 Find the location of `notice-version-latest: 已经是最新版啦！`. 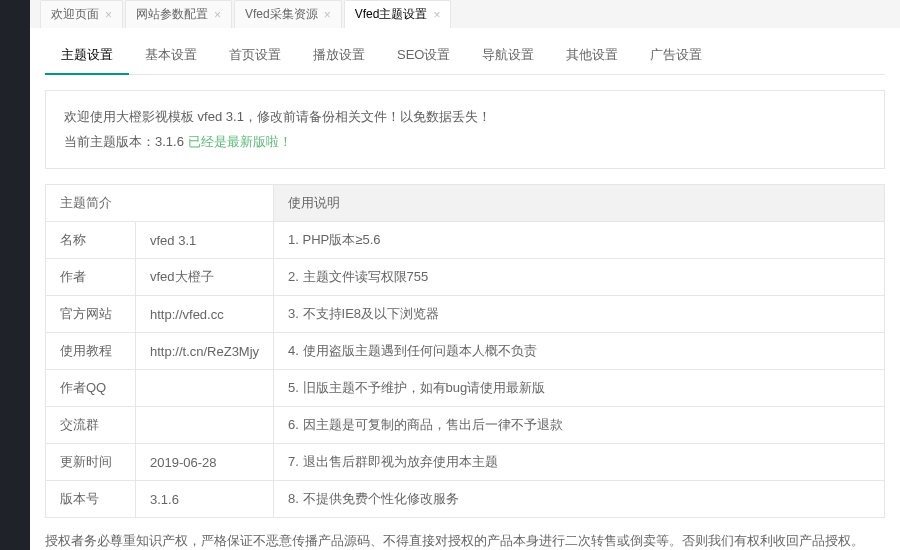

notice-version-latest: 已经是最新版啦！ is located at coordinates (240, 142).